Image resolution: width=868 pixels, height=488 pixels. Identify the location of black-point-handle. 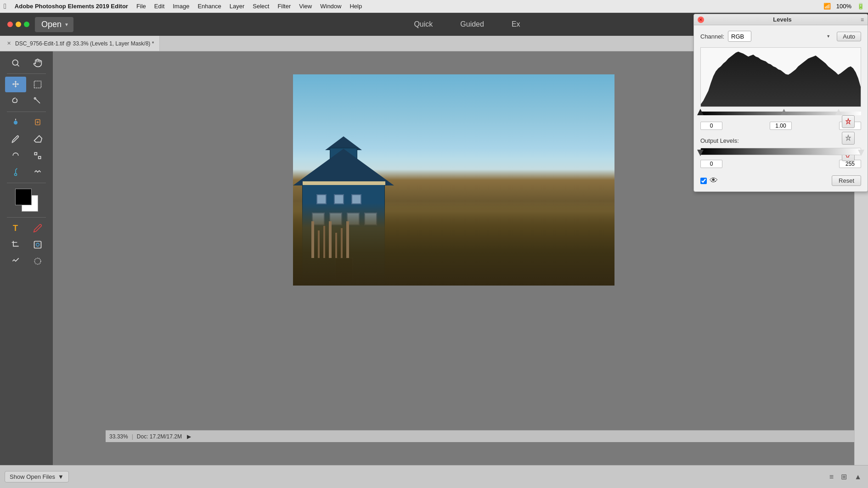
(700, 112).